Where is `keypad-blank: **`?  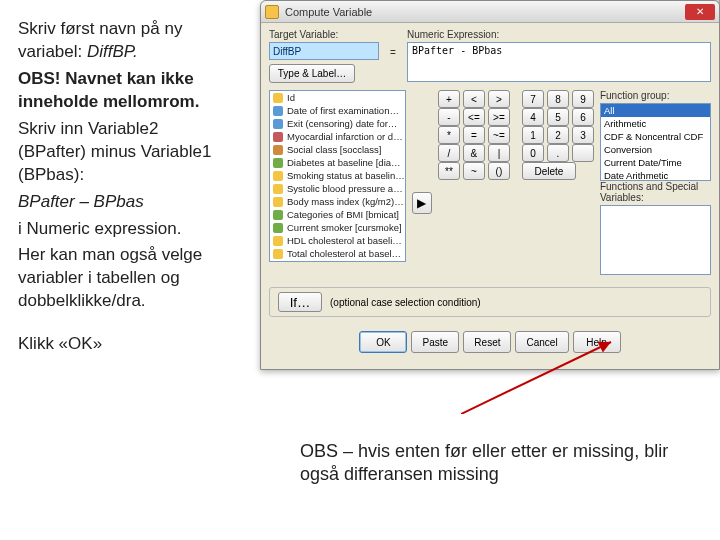
keypad-blank: ** is located at coordinates (449, 171).